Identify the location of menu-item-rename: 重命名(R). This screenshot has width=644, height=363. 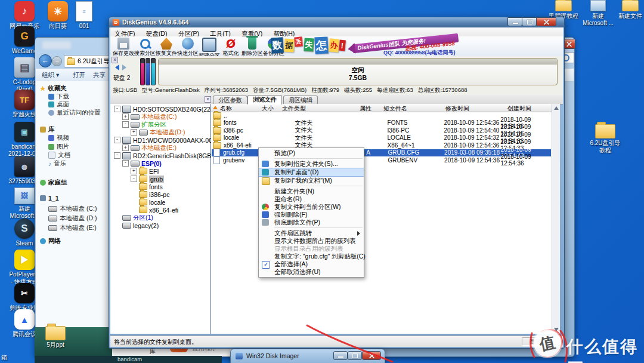
(311, 199).